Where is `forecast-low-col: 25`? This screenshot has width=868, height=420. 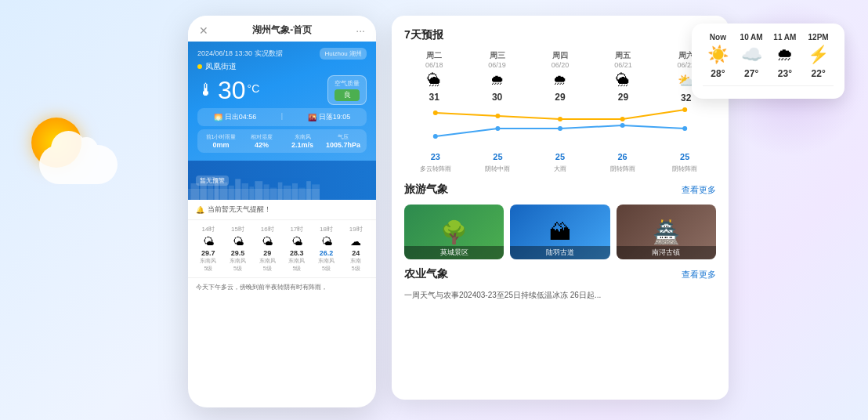 forecast-low-col: 25 is located at coordinates (560, 157).